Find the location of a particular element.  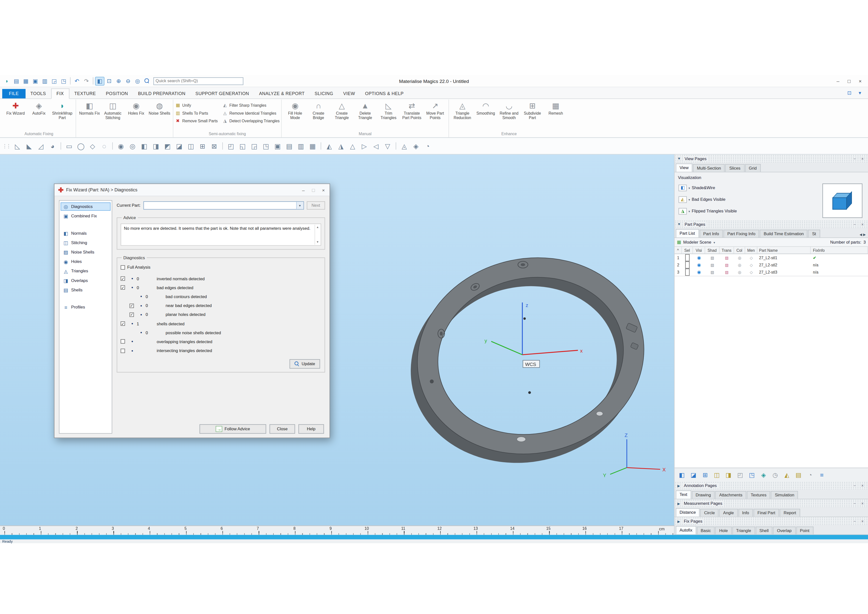

view-iso1-icon: ◰ is located at coordinates (231, 146).